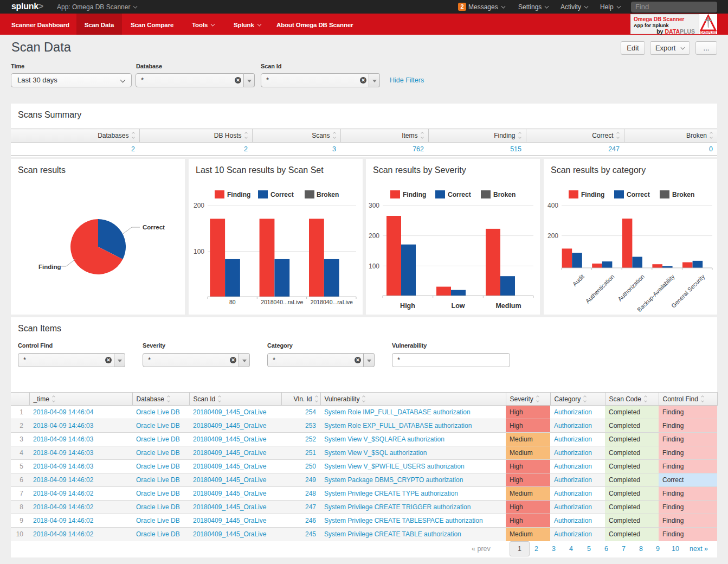 The width and height of the screenshot is (728, 564). I want to click on svg-text: Authentication, so click(600, 289).